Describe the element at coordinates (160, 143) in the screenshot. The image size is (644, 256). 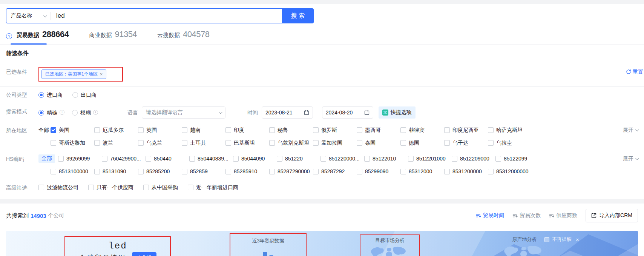
I see `region-checkbox-item: 乌克兰` at that location.